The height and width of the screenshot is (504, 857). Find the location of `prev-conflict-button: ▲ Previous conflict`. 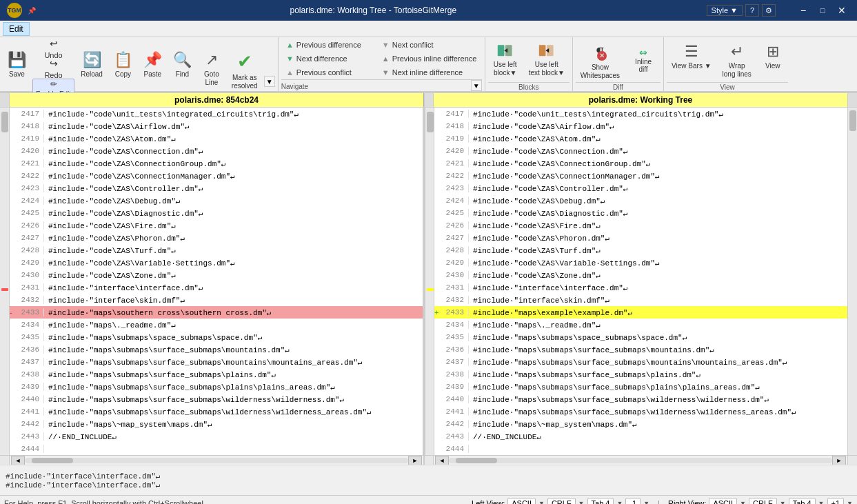

prev-conflict-button: ▲ Previous conflict is located at coordinates (324, 72).